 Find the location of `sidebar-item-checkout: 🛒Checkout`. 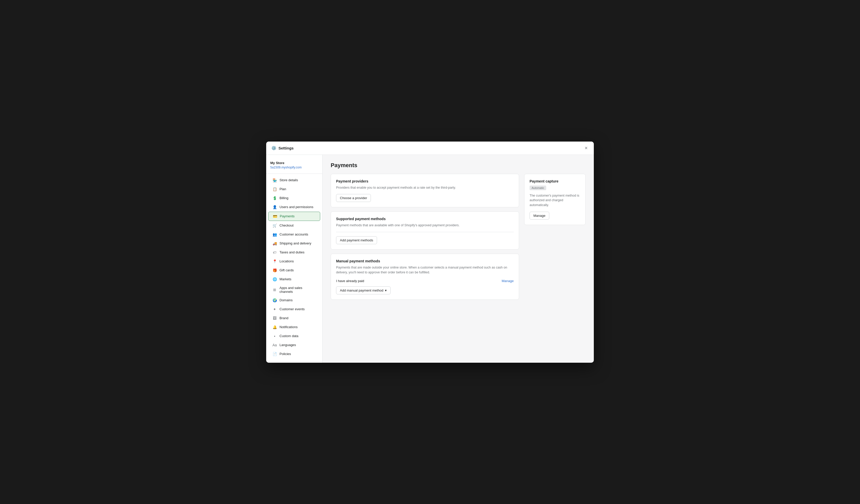

sidebar-item-checkout: 🛒Checkout is located at coordinates (294, 226).